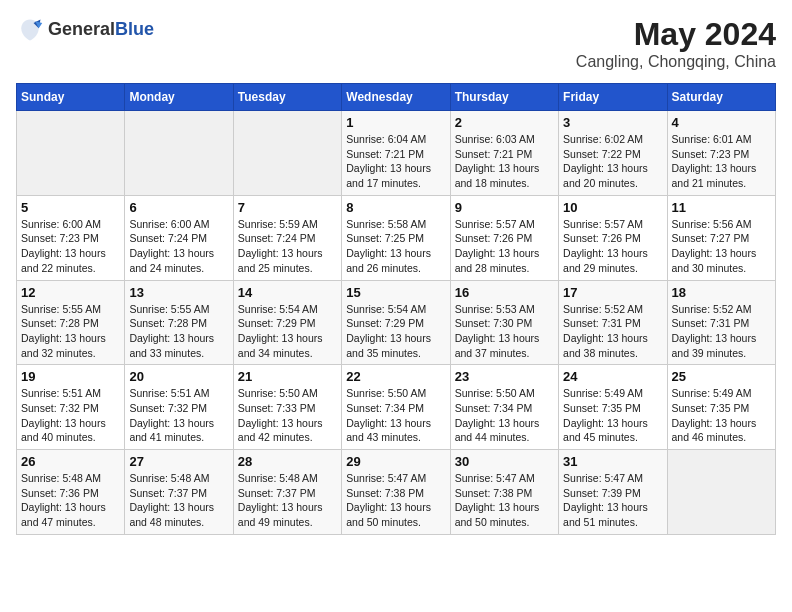 The width and height of the screenshot is (792, 612). Describe the element at coordinates (396, 492) in the screenshot. I see `calendar-week-5: 26Sunrise: 5:48 AM Sunset: 7:36 PM Dayli…` at that location.